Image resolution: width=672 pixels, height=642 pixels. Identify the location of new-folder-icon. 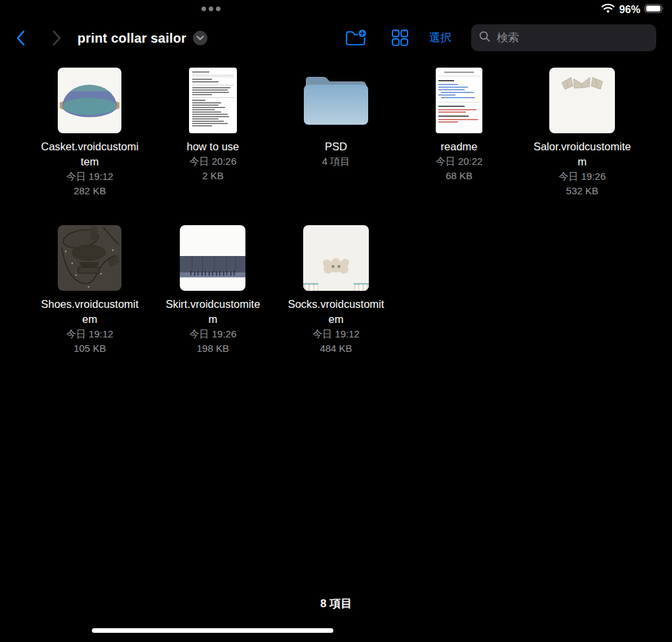
(356, 38).